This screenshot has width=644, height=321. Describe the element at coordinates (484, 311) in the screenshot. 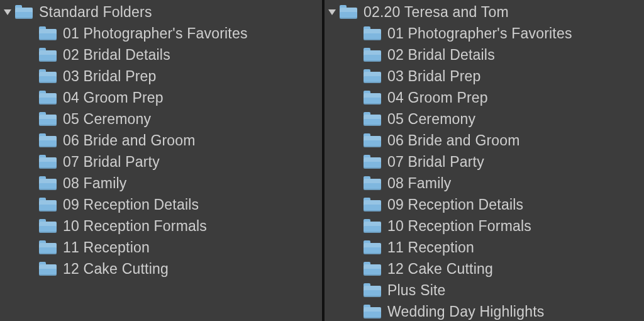

I see `folder-row: Wedding Day Highlights` at that location.